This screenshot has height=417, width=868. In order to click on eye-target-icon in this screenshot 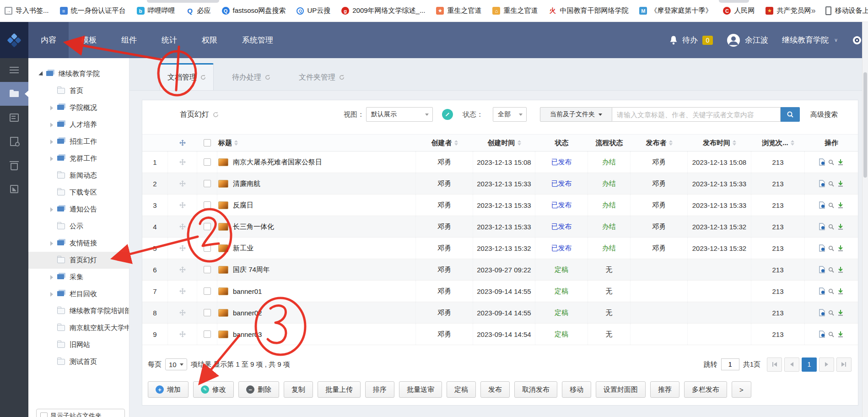, I will do `click(857, 40)`.